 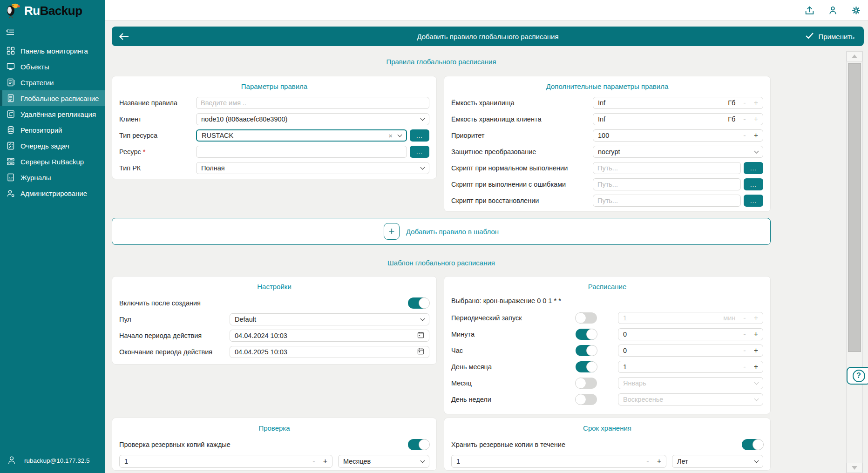 What do you see at coordinates (753, 201) in the screenshot?
I see `script-restore-browse-button: ...` at bounding box center [753, 201].